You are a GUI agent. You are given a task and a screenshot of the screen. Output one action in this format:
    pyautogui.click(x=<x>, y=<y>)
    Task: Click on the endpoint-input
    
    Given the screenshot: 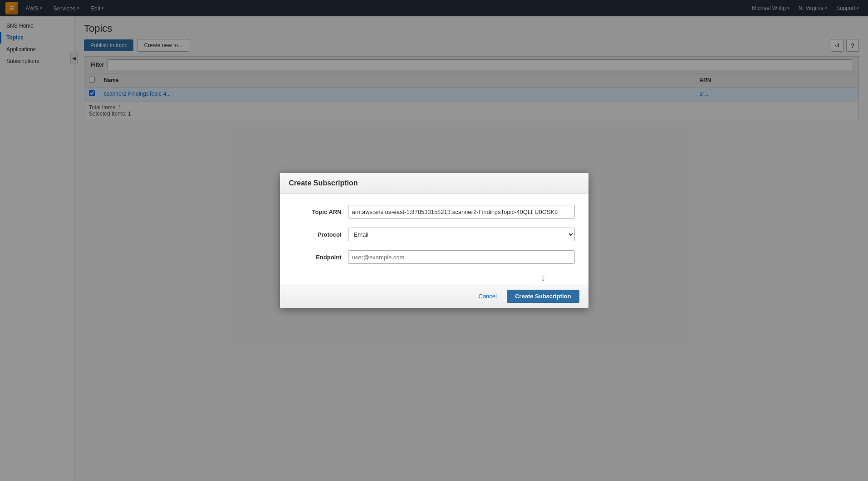 What is the action you would take?
    pyautogui.click(x=461, y=257)
    